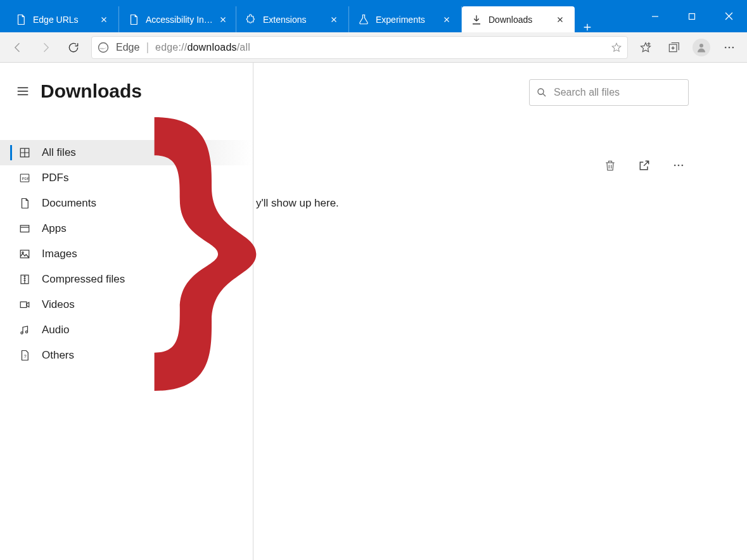 This screenshot has width=747, height=560. What do you see at coordinates (103, 48) in the screenshot?
I see `edge-logo-icon` at bounding box center [103, 48].